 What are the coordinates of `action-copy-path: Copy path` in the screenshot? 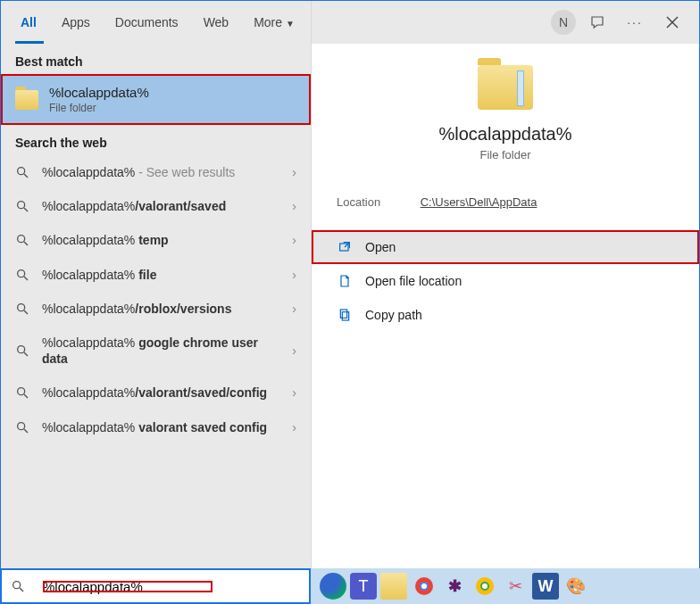 It's located at (505, 315).